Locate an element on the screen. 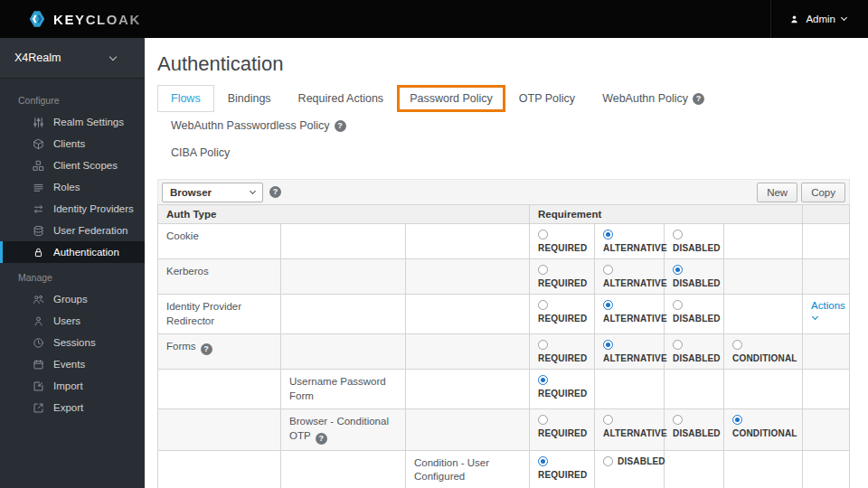  requirement-cell is located at coordinates (763, 314).